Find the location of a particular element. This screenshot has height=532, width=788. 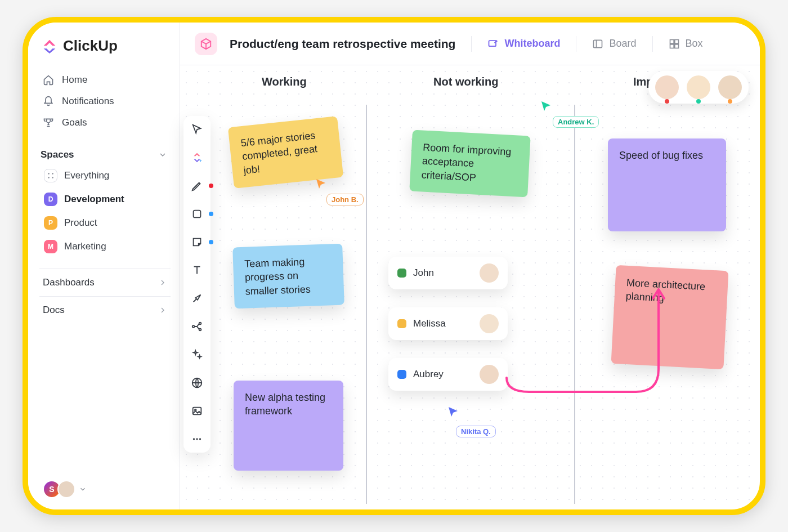

tool-more is located at coordinates (197, 439).